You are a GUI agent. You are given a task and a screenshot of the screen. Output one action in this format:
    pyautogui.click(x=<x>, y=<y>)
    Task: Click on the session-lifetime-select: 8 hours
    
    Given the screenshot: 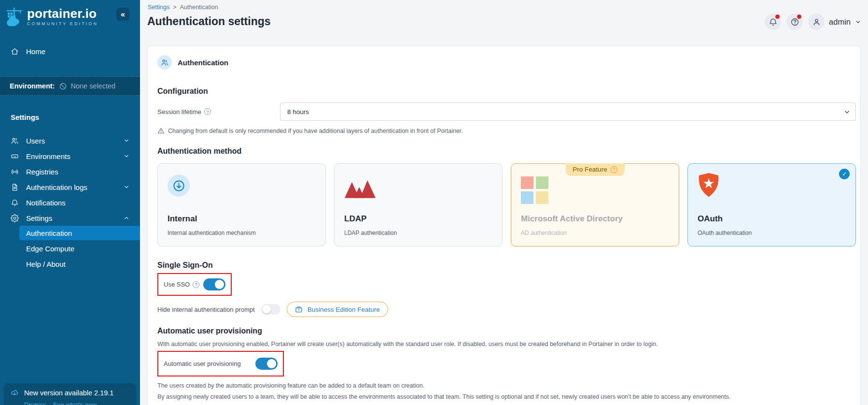 What is the action you would take?
    pyautogui.click(x=568, y=112)
    